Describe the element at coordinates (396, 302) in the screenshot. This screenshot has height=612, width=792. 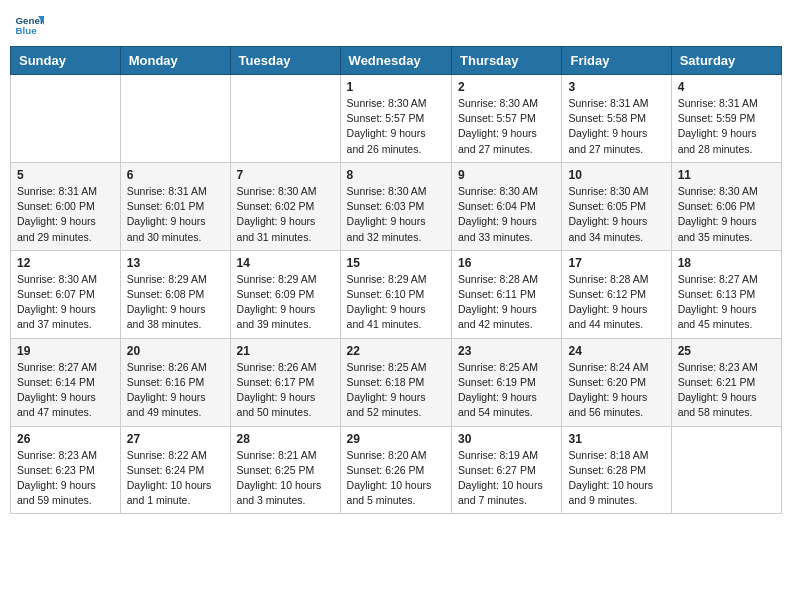
I see `day-info: Sunrise: 8:29 AM Sunset: 6:10 PM Dayligh…` at that location.